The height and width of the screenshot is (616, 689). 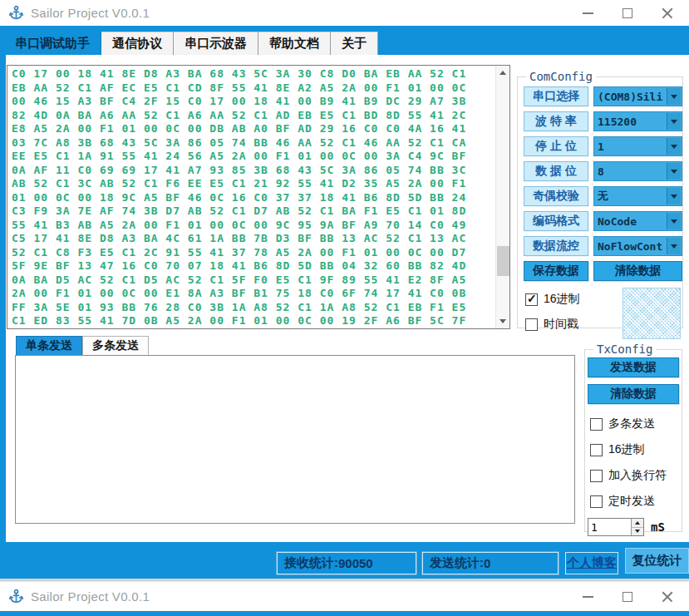 I want to click on close-icon, so click(x=667, y=13).